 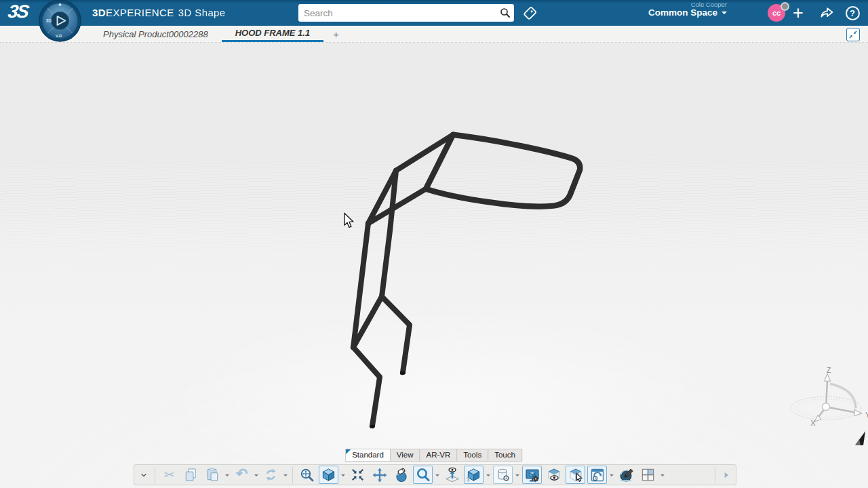 What do you see at coordinates (827, 13) in the screenshot?
I see `share-icon` at bounding box center [827, 13].